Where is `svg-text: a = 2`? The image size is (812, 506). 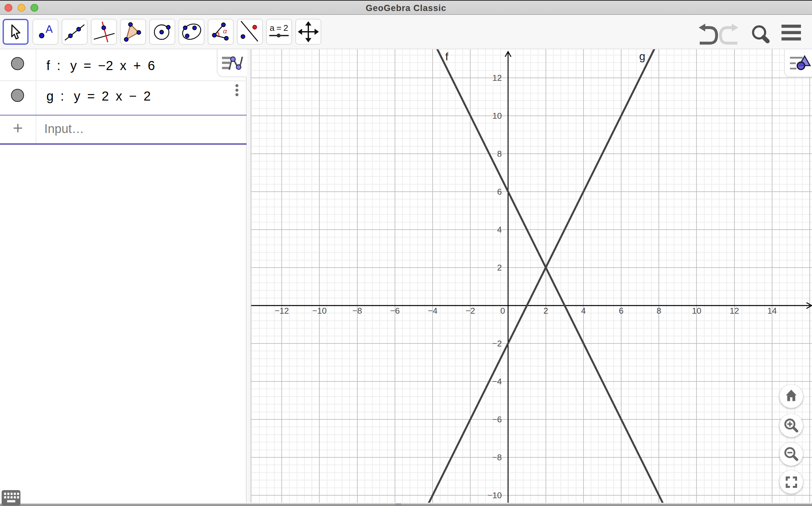 svg-text: a = 2 is located at coordinates (279, 28).